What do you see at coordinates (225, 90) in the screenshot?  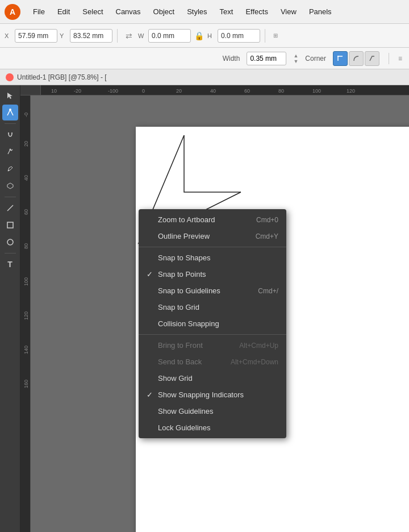 I see `ruler-marks-top: 10 -20 -100 0 20 40 60 80 100 120` at bounding box center [225, 90].